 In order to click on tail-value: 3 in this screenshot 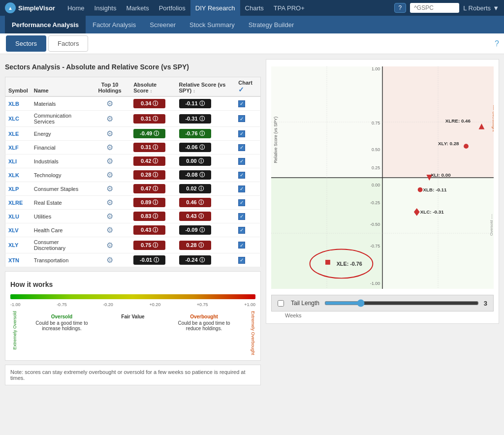, I will do `click(485, 303)`.